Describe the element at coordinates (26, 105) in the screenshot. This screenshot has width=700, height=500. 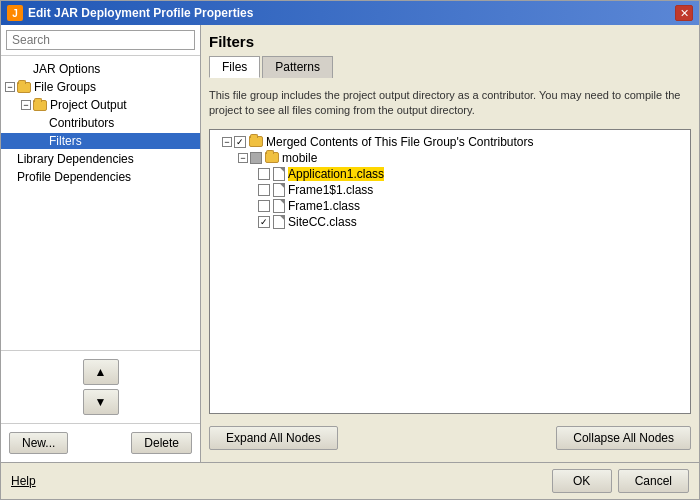
I see `toggle-project-output: −` at that location.